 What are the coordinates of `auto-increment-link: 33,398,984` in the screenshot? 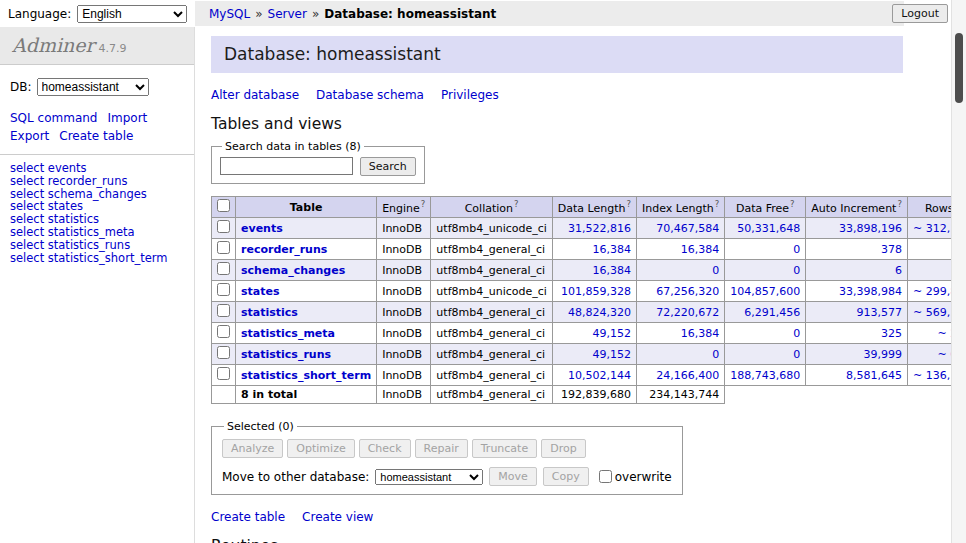 It's located at (870, 292).